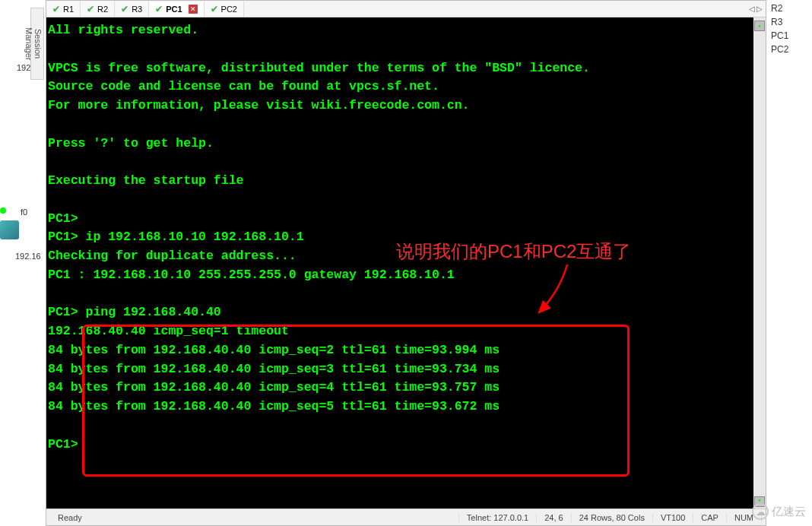 The height and width of the screenshot is (526, 812). Describe the element at coordinates (3, 211) in the screenshot. I see `status-dot` at that location.